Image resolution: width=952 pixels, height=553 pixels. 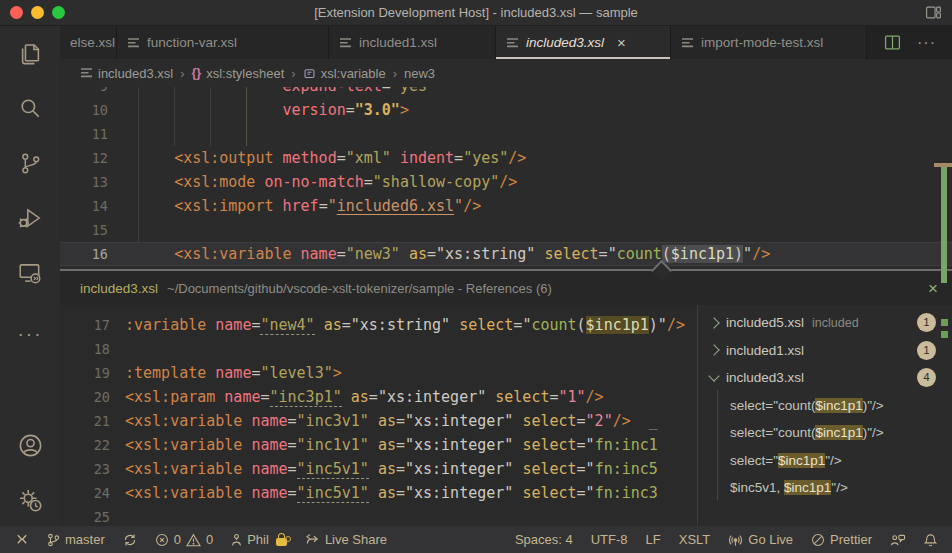 I want to click on tab-included1.xsl: included1.xsl, so click(x=412, y=42).